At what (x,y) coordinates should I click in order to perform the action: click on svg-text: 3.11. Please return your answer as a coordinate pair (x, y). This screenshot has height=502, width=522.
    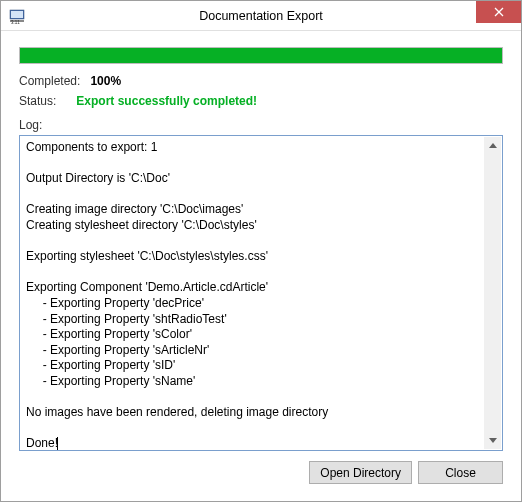
    Looking at the image, I should click on (16, 22).